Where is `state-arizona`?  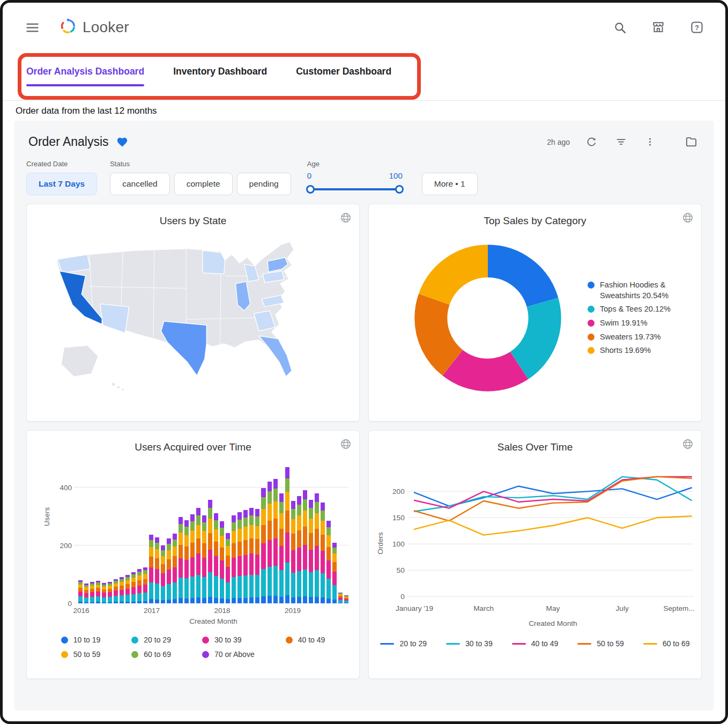 state-arizona is located at coordinates (115, 319).